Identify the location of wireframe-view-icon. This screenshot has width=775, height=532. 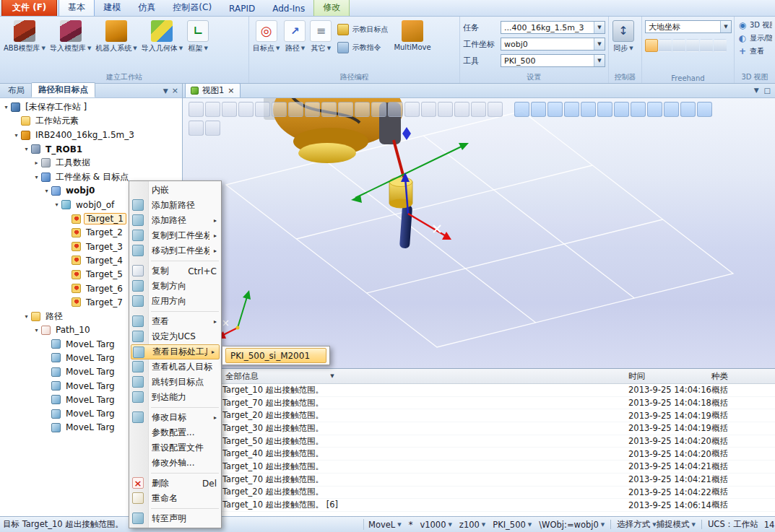
(196, 128).